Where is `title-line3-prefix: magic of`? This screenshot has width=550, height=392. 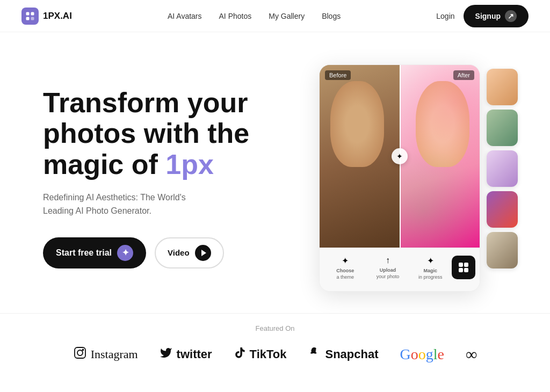
title-line3-prefix: magic of is located at coordinates (104, 164).